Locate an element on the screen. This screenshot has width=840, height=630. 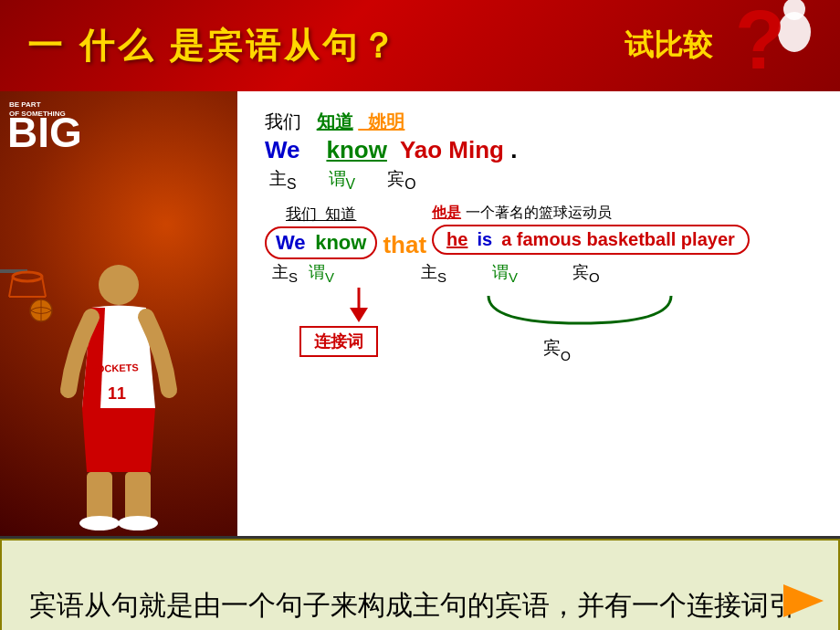
labels-row-1: 主S 谓V 宾O is located at coordinates (539, 180).